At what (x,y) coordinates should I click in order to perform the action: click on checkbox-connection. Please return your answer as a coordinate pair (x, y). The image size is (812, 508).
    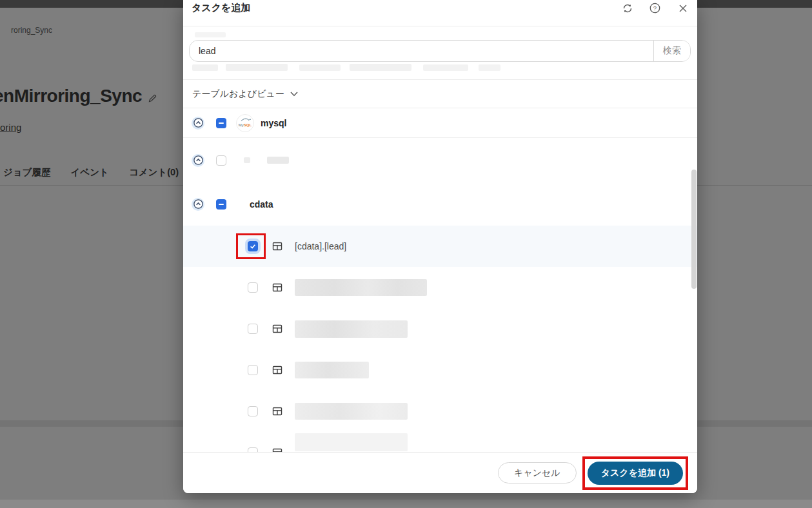
    Looking at the image, I should click on (221, 123).